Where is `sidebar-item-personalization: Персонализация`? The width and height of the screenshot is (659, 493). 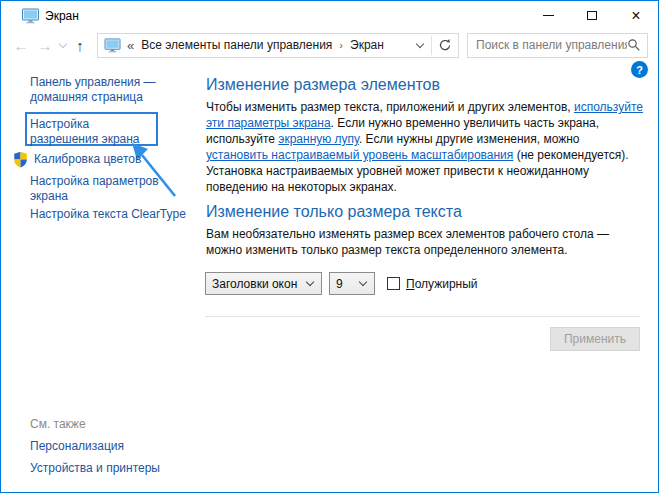
sidebar-item-personalization: Персонализация is located at coordinates (77, 446).